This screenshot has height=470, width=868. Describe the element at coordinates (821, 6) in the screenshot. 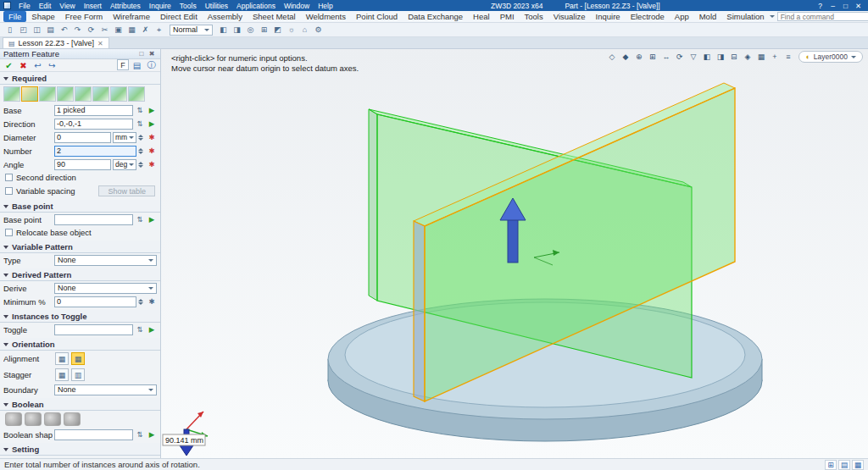

I see `help-button: ?` at that location.